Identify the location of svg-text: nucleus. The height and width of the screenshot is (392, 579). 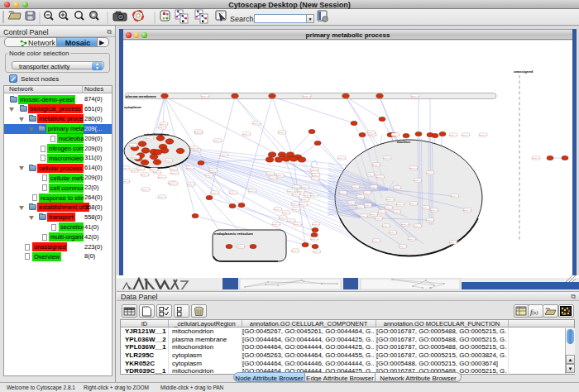
(404, 142).